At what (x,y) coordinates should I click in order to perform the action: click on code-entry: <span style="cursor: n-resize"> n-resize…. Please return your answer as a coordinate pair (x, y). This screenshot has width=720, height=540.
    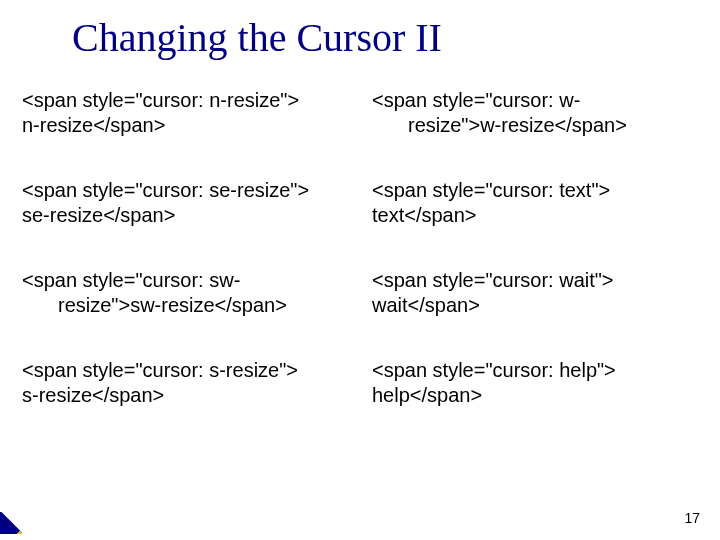
    Looking at the image, I should click on (185, 113).